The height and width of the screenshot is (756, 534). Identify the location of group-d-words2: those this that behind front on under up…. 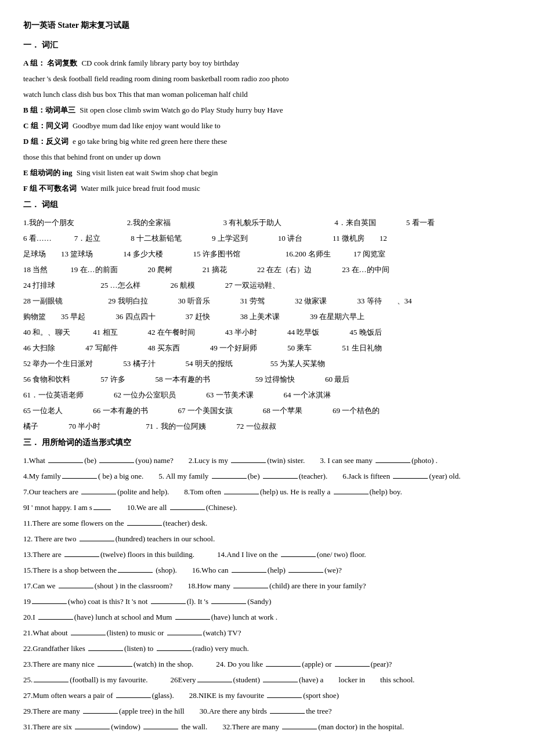
(92, 157).